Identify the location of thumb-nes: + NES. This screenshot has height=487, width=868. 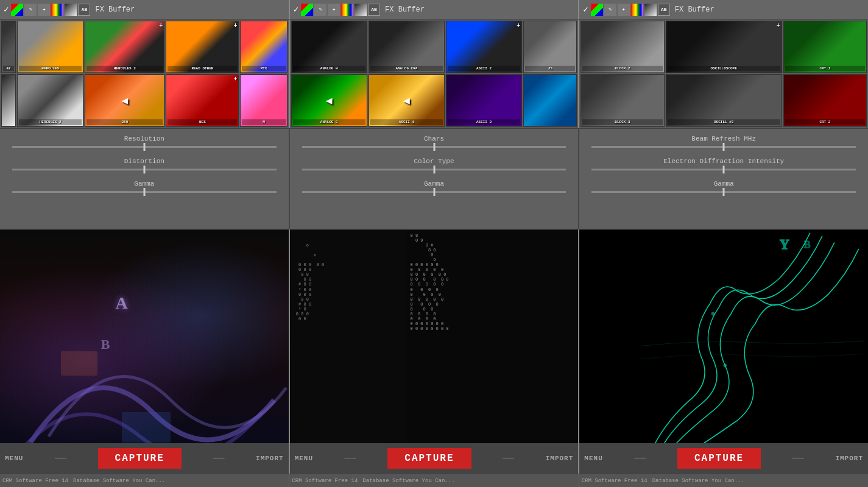
(202, 100).